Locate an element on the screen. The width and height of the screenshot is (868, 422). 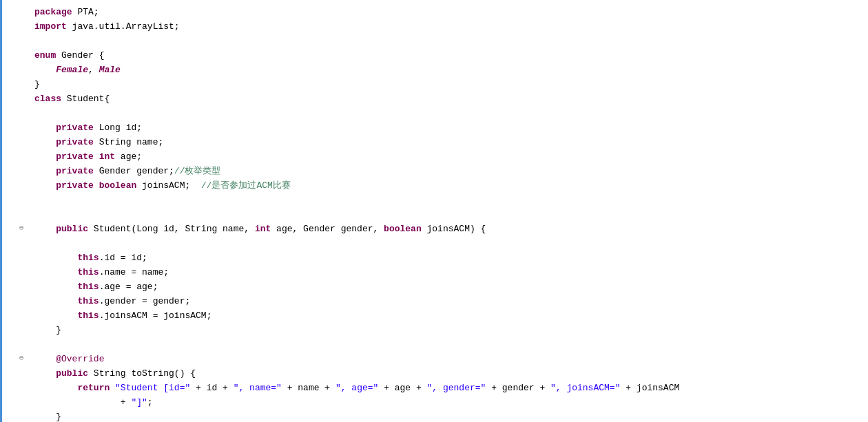
collapse-icon-2: ⊖ is located at coordinates (22, 359).